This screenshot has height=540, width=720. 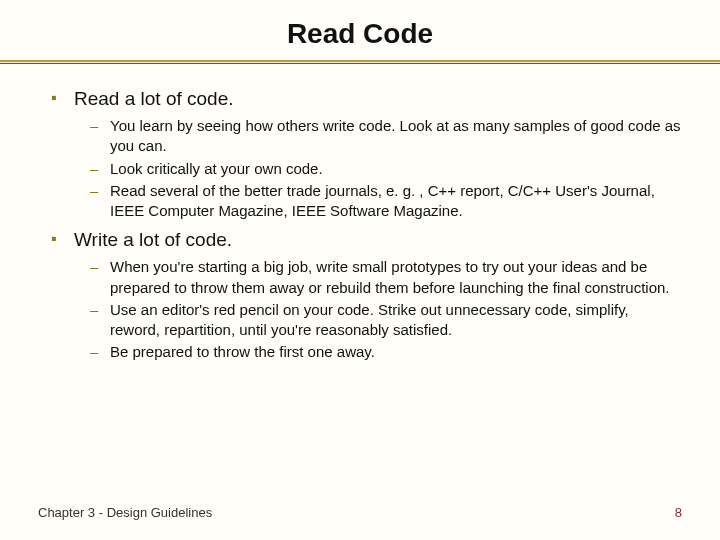 I want to click on slide-footer: Chapter 3 - Design Guidelines 8, so click(x=360, y=512).